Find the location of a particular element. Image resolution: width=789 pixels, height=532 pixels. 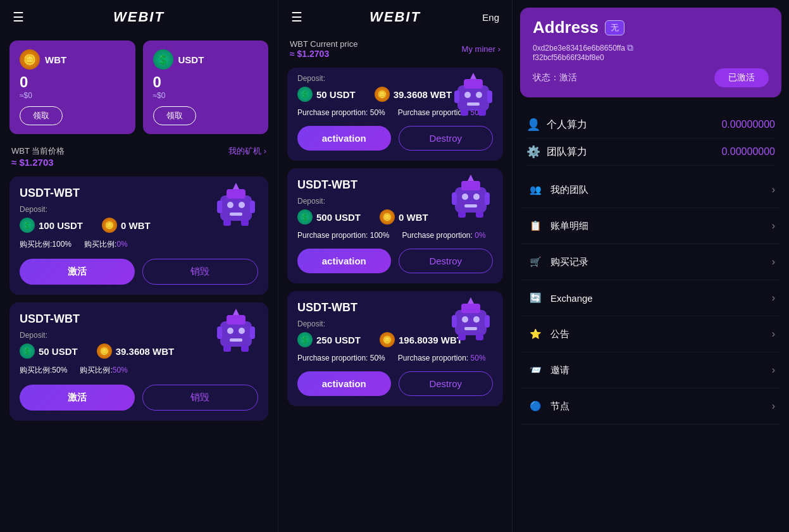

left-miner-1-proportion-row: 购买比例:100% 购买比例:0% is located at coordinates (139, 244).